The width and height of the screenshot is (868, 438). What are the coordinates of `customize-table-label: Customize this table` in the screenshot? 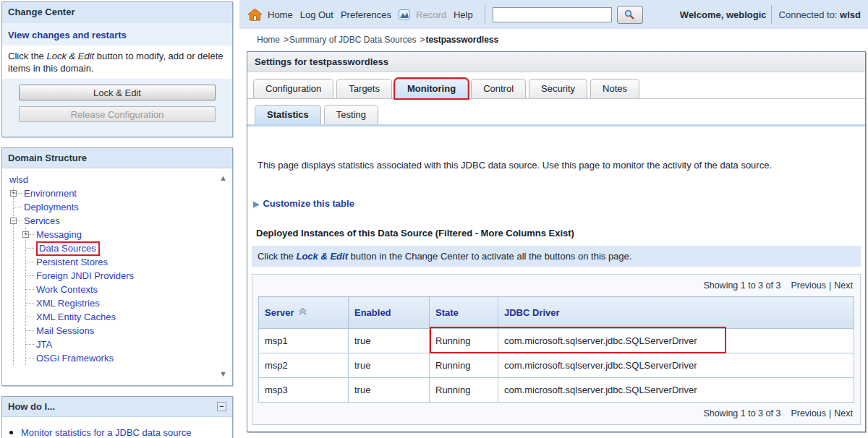 It's located at (308, 204).